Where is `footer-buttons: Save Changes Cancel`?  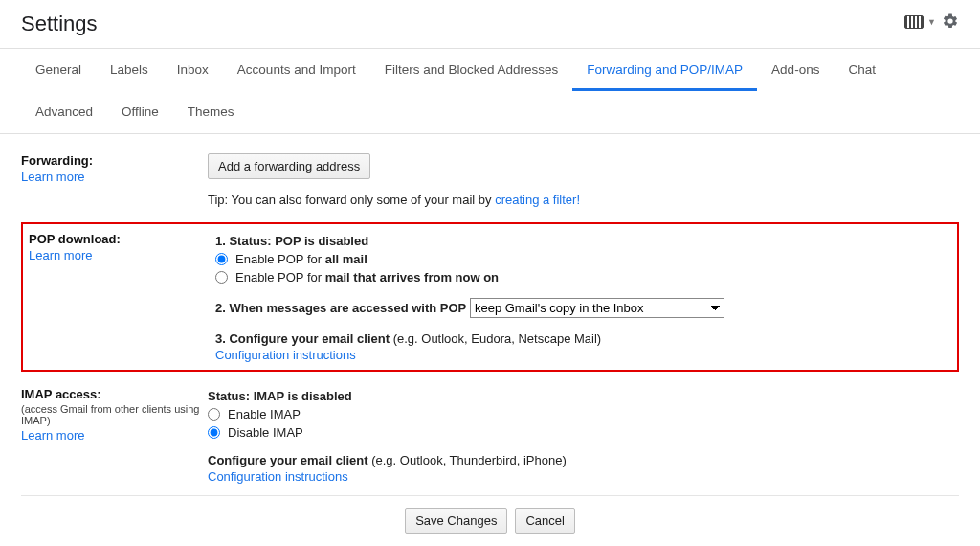 footer-buttons: Save Changes Cancel is located at coordinates (490, 519).